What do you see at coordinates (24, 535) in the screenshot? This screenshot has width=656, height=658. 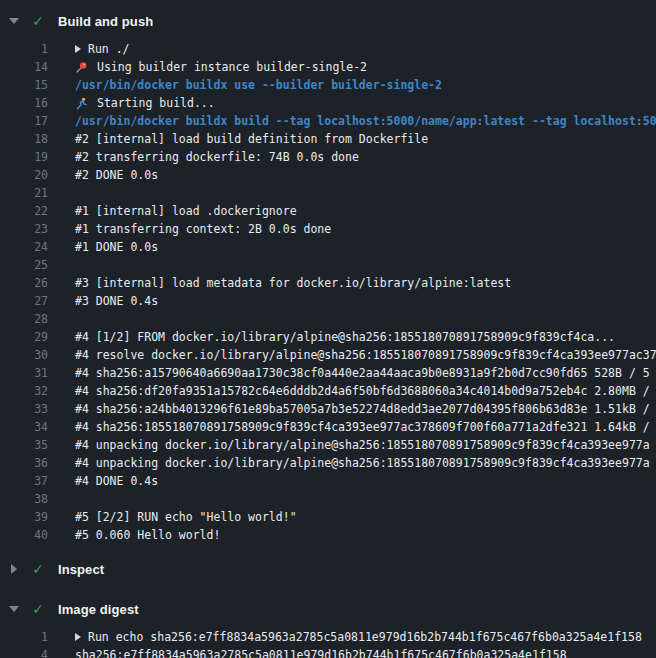 I see `line-number: 40` at bounding box center [24, 535].